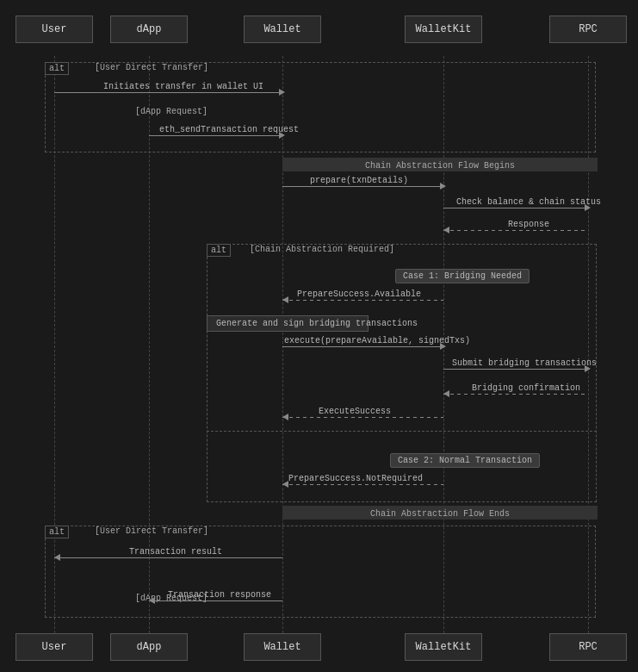 The height and width of the screenshot is (672, 638). What do you see at coordinates (440, 165) in the screenshot?
I see `band-flow-begins: Chain Abstraction Flow Begins` at bounding box center [440, 165].